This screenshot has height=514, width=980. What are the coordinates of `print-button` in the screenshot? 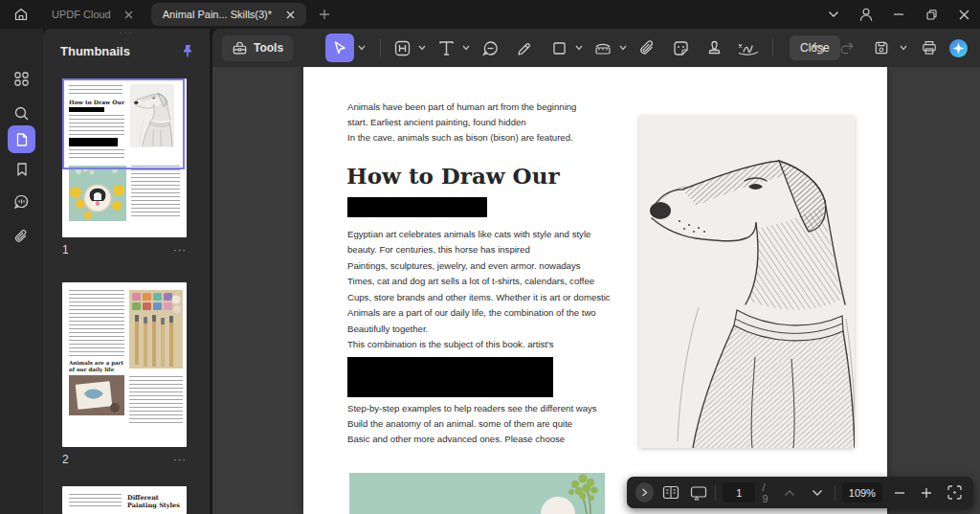 It's located at (929, 48).